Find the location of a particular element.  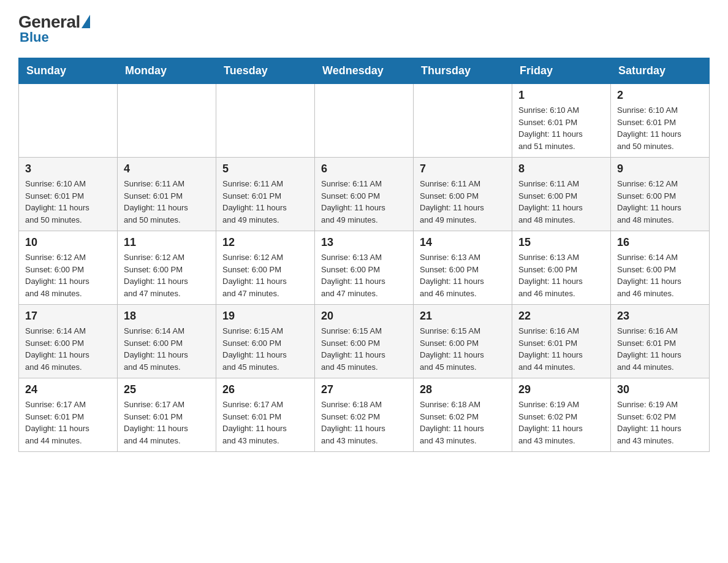

week-row-4: 17Sunrise: 6:14 AM Sunset: 6:00 PM Dayli… is located at coordinates (364, 342).